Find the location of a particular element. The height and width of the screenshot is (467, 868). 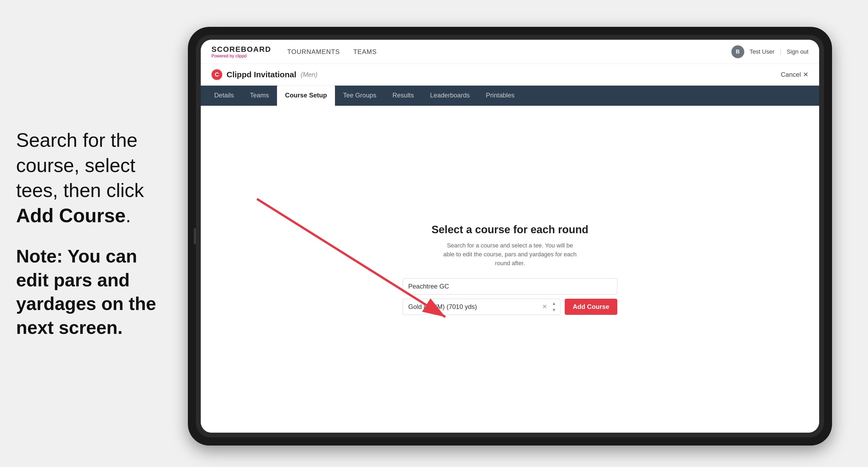

tab-teams: Teams is located at coordinates (259, 96).